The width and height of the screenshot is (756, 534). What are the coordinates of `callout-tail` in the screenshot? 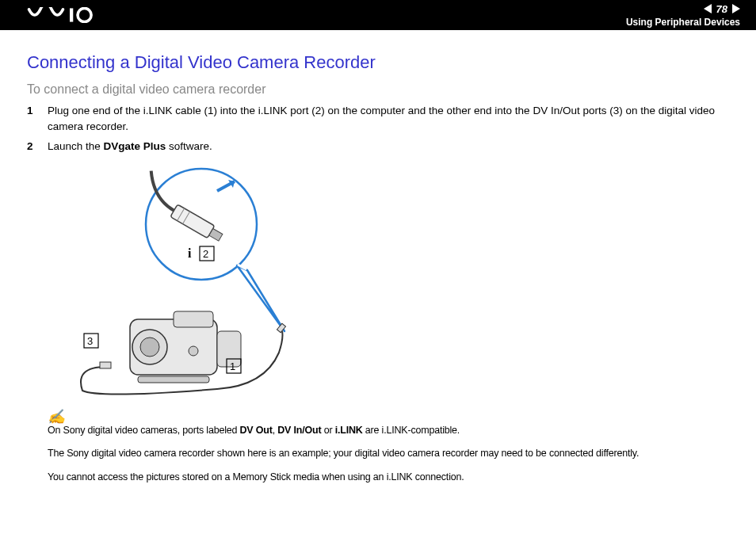 It's located at (261, 298).